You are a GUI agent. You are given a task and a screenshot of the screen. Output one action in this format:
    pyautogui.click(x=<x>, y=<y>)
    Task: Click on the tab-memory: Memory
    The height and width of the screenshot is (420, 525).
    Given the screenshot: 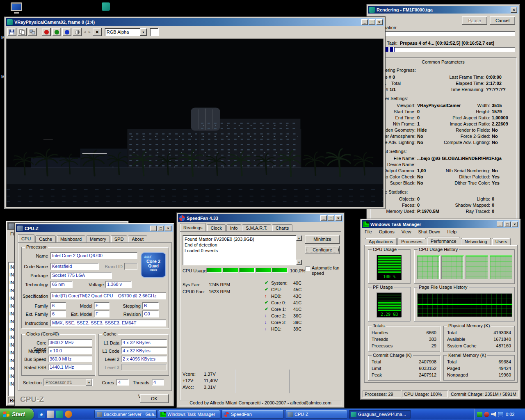 What is the action you would take?
    pyautogui.click(x=98, y=239)
    